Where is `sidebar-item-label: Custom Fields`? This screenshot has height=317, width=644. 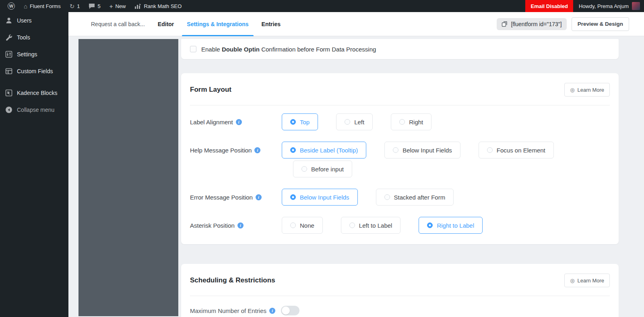 sidebar-item-label: Custom Fields is located at coordinates (35, 71).